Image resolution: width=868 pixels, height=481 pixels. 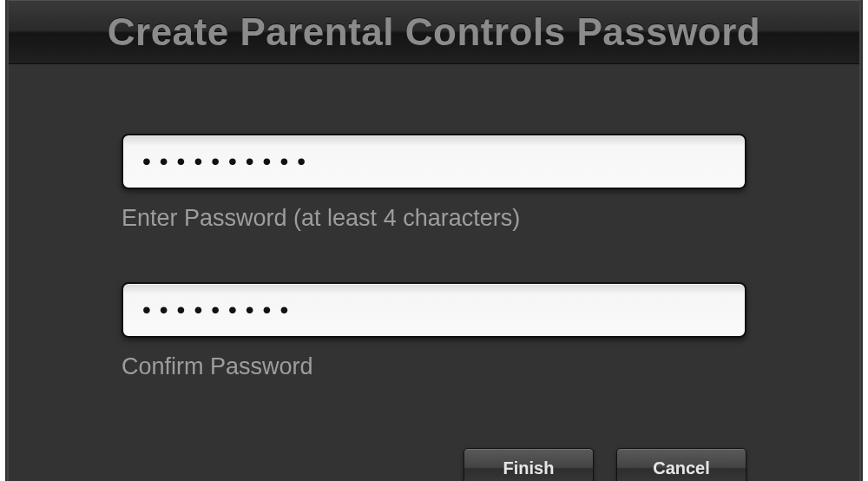 I want to click on window-right-edge, so click(x=865, y=240).